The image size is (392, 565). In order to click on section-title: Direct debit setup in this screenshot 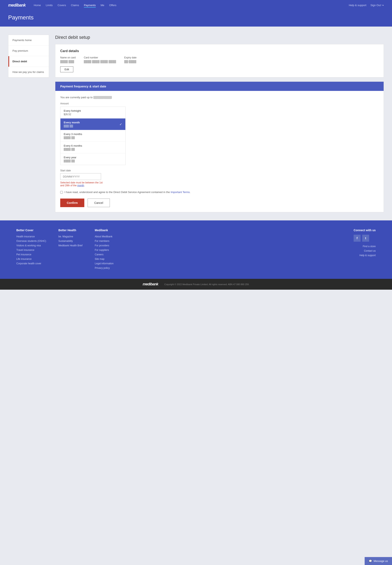, I will do `click(220, 37)`.